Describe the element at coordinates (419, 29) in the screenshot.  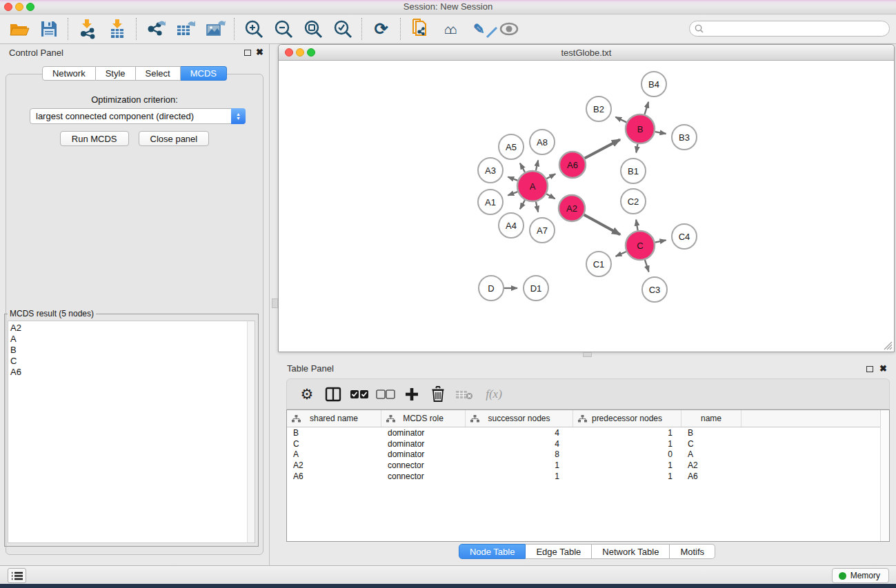
I see `network-from-selection-button` at that location.